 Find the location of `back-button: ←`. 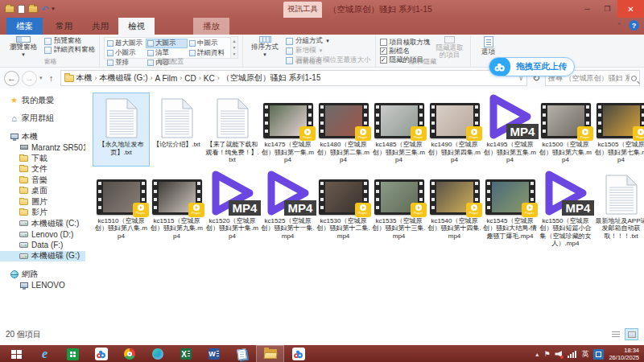

back-button: ← is located at coordinates (11, 79).